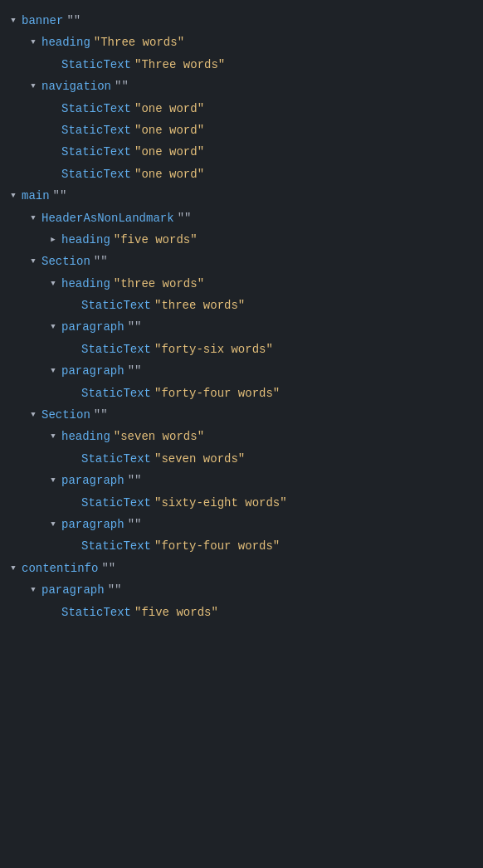 This screenshot has width=483, height=868. I want to click on nav-st1-type: StaticText, so click(96, 109).